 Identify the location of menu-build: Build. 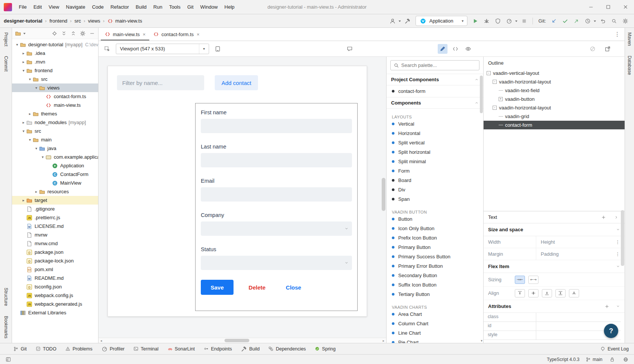
(141, 7).